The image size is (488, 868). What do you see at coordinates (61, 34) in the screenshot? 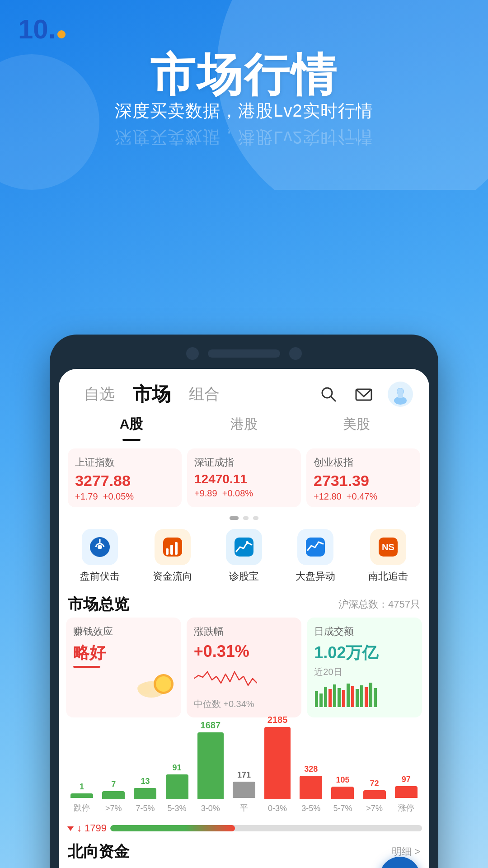
I see `logo-dot` at bounding box center [61, 34].